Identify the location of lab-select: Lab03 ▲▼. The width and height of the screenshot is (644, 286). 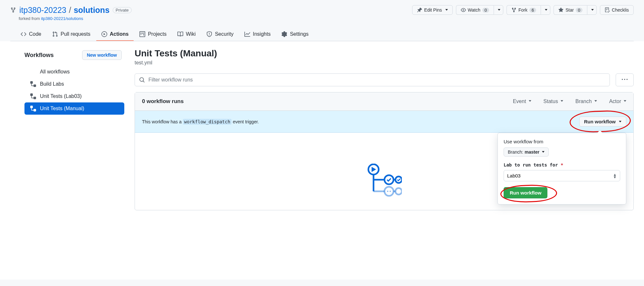
(562, 176).